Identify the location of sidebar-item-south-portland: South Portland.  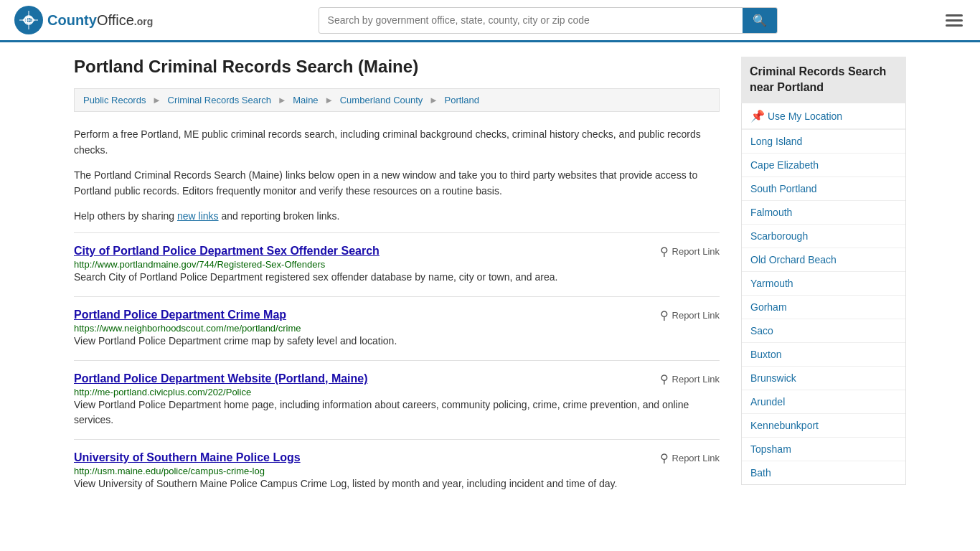
(824, 189).